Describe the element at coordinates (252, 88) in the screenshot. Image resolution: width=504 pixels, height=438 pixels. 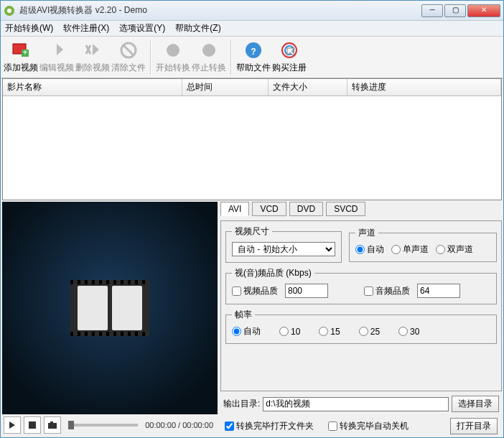
I see `list-header: 影片名称 总时间 文件大小 转换进度` at that location.